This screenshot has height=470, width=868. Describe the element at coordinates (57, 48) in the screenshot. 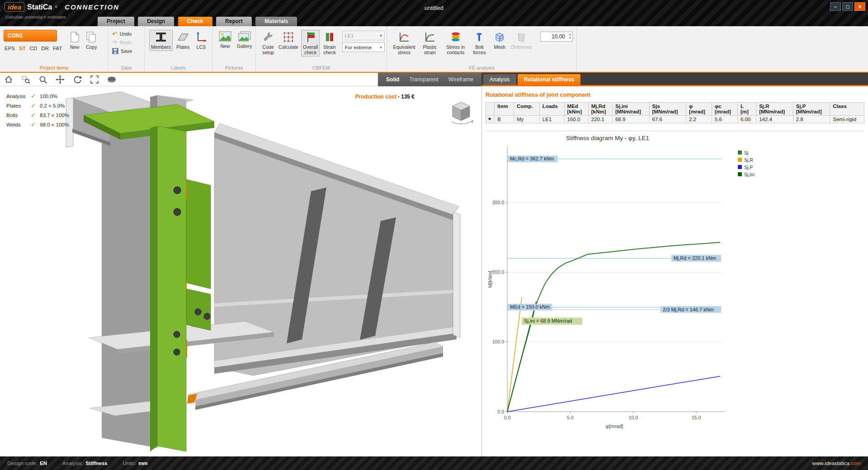

I see `mode-fat: FAT` at that location.